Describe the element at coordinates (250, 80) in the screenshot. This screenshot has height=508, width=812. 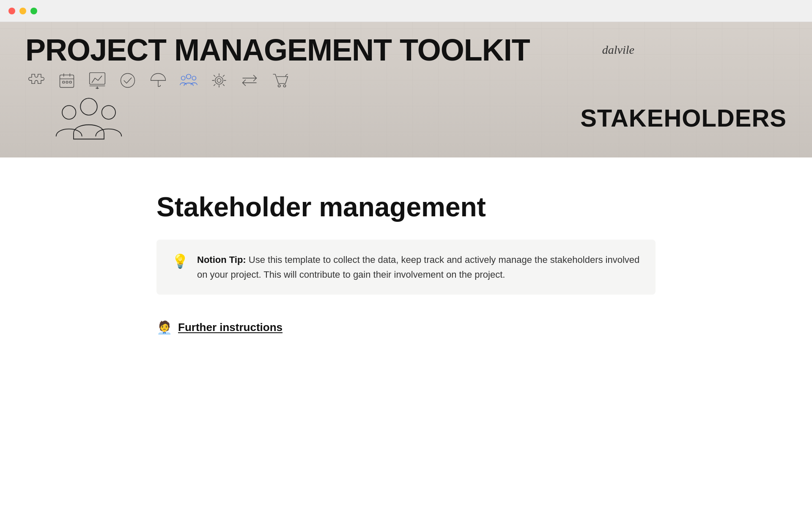
I see `arrows-icon` at that location.